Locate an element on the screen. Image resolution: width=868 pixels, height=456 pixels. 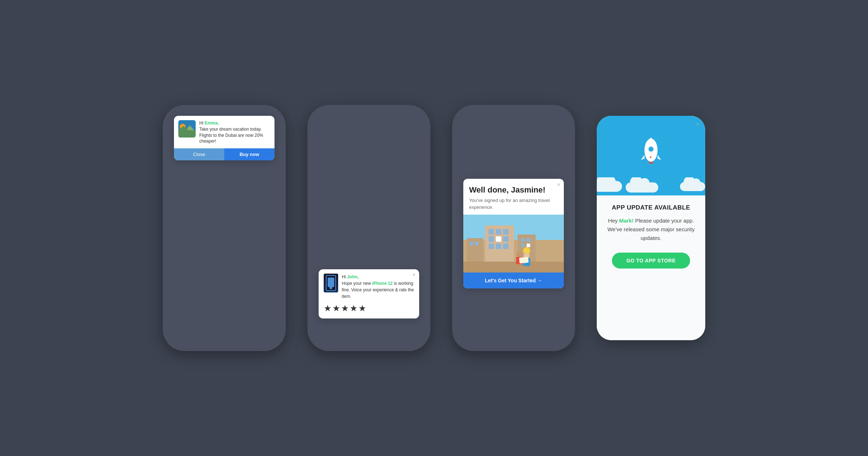
app-update-header: ♥ is located at coordinates (651, 156).